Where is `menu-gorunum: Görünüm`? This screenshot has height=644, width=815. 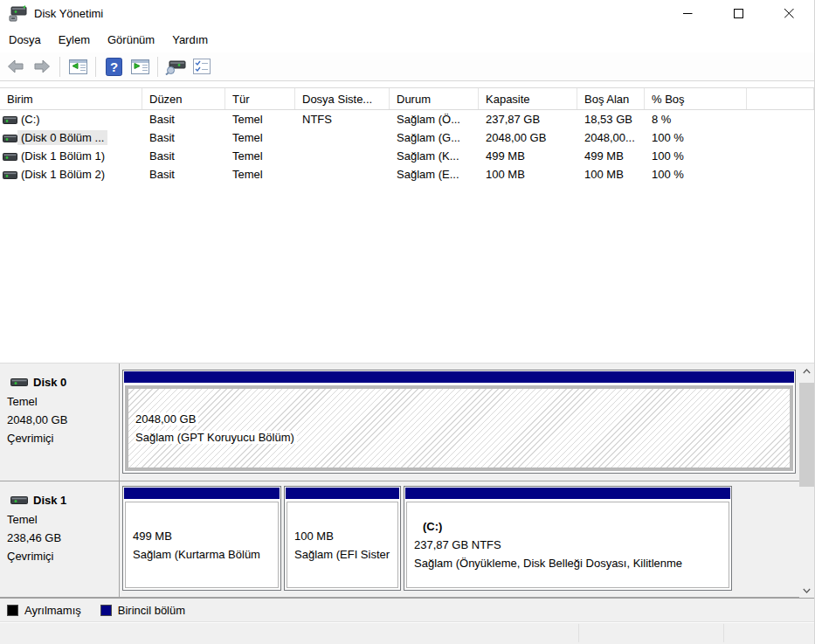 menu-gorunum: Görünüm is located at coordinates (131, 40).